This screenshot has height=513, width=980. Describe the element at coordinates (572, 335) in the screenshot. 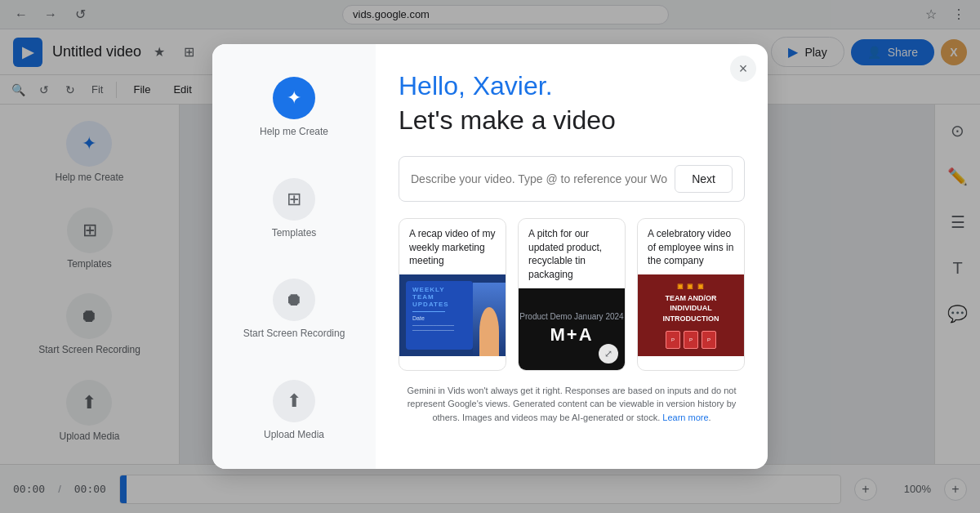

I see `ma-logo: M+A` at that location.